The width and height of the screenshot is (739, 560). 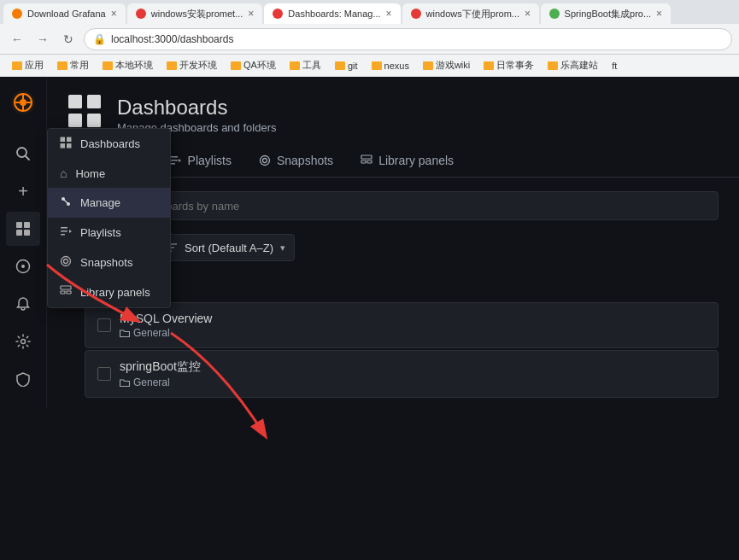 I want to click on tab-label: windows下使用prom..., so click(x=473, y=14).